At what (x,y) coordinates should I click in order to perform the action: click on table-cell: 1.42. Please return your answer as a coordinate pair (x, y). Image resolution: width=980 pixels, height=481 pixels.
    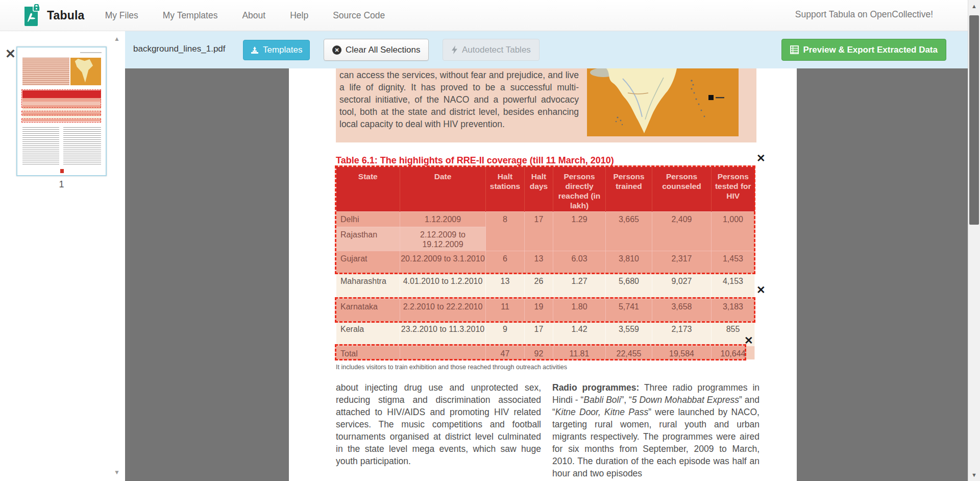
    Looking at the image, I should click on (580, 333).